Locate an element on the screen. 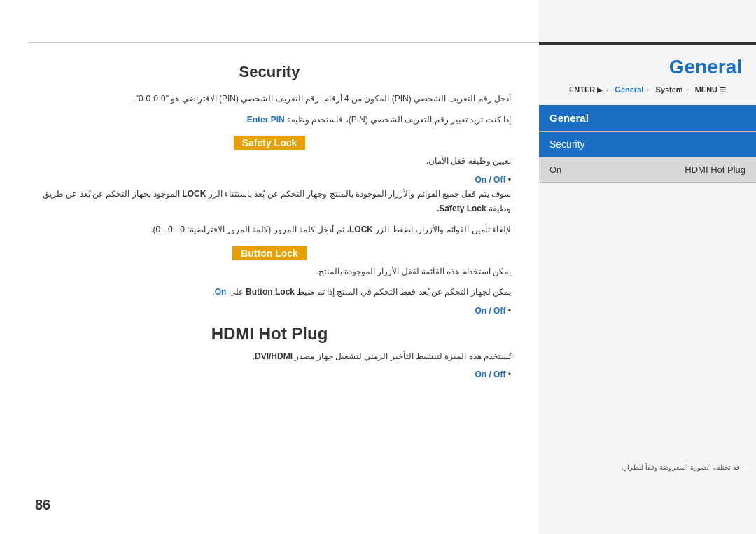  button-lock-onoff: On / Off is located at coordinates (270, 311).